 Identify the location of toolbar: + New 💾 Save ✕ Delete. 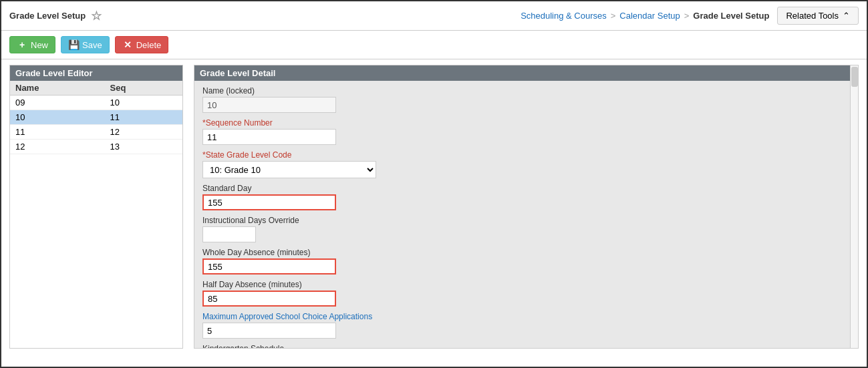
(434, 45).